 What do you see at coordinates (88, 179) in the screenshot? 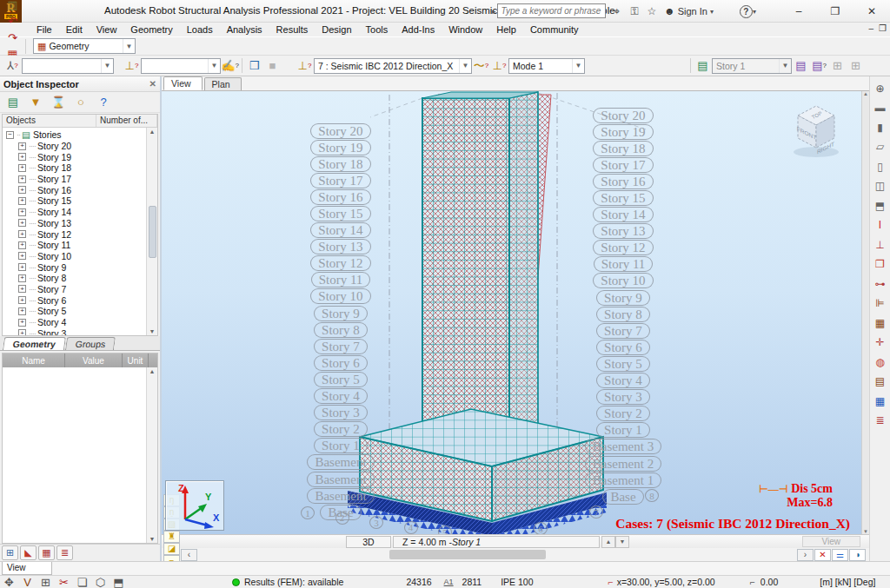
I see `tree-item-story: + ···· Story 17` at bounding box center [88, 179].